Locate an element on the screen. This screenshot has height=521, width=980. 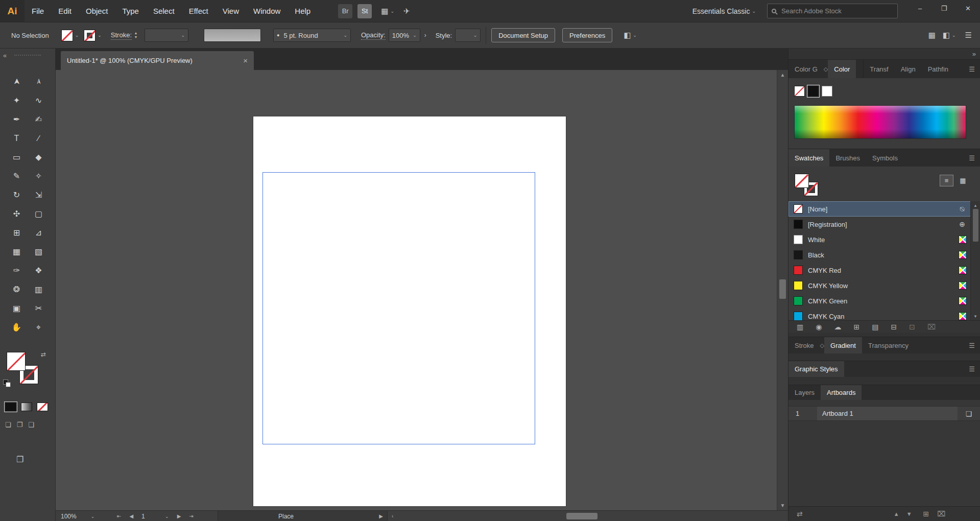
tab-graphic-styles: Graphic Styles is located at coordinates (816, 369).